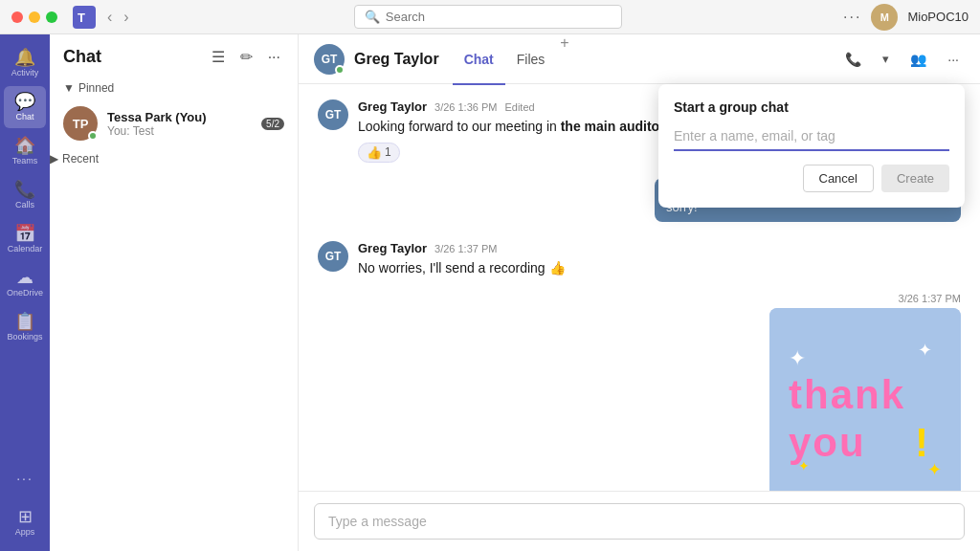  Describe the element at coordinates (852, 17) in the screenshot. I see `more-options-button: ···` at that location.